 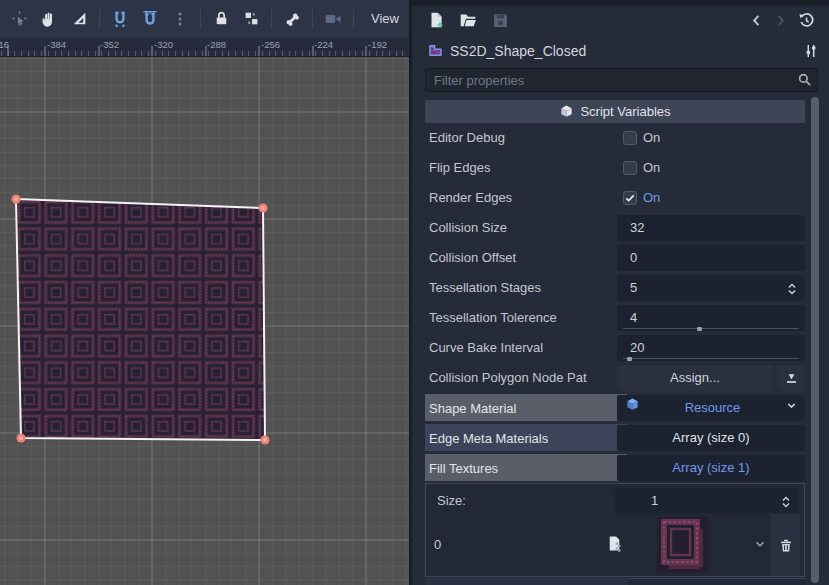 What do you see at coordinates (620, 378) in the screenshot?
I see `property-row-collision-polygon-node-path: Collision Polygon Node Pat Assign...` at bounding box center [620, 378].